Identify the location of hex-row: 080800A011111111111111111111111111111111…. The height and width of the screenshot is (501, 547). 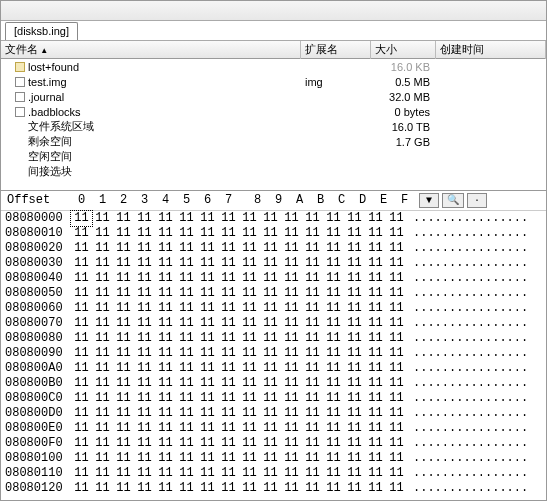
(276, 368).